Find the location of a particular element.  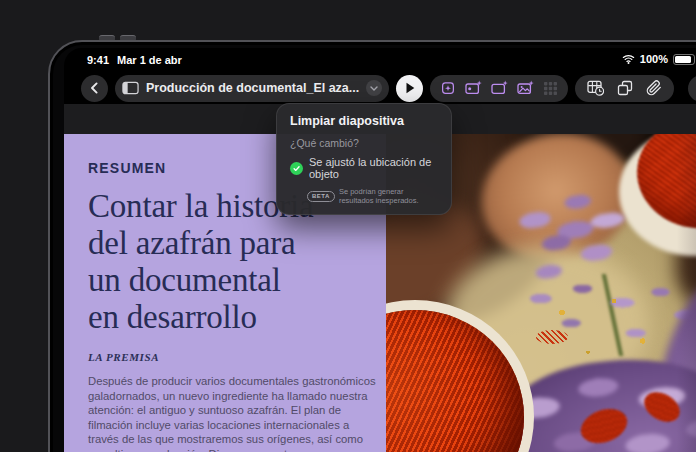

status-date: Mar 1 de abr is located at coordinates (150, 60).